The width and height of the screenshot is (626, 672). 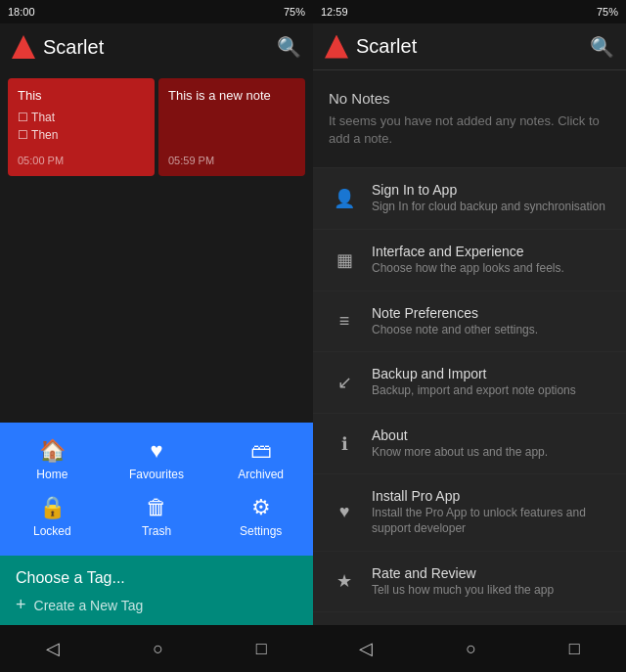 What do you see at coordinates (53, 508) in the screenshot?
I see `lock-icon: 🔒` at bounding box center [53, 508].